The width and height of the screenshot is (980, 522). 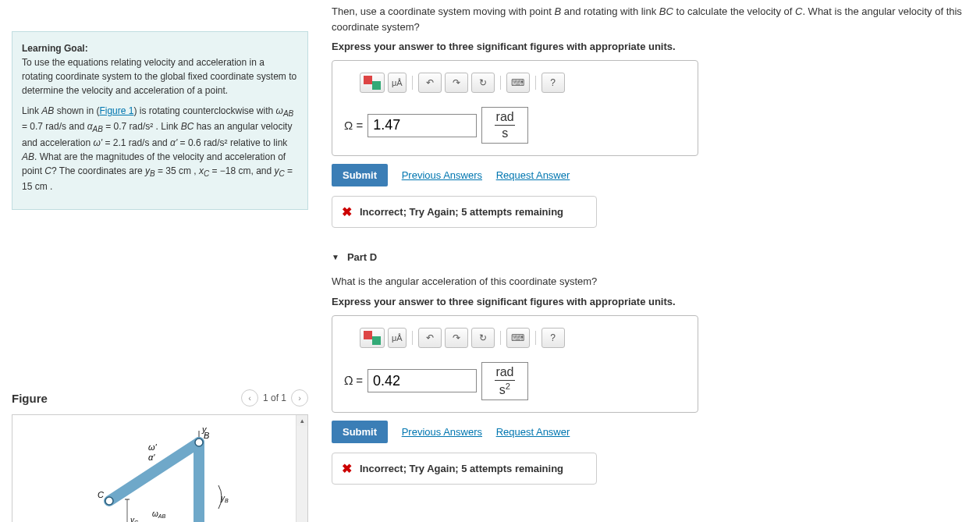 What do you see at coordinates (442, 175) in the screenshot?
I see `partc-previous-answers-link: Previous Answers` at bounding box center [442, 175].